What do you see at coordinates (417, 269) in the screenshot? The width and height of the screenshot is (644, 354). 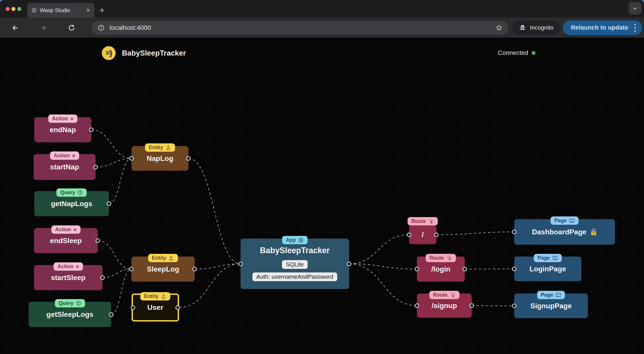 I see `left-handle-route-login` at bounding box center [417, 269].